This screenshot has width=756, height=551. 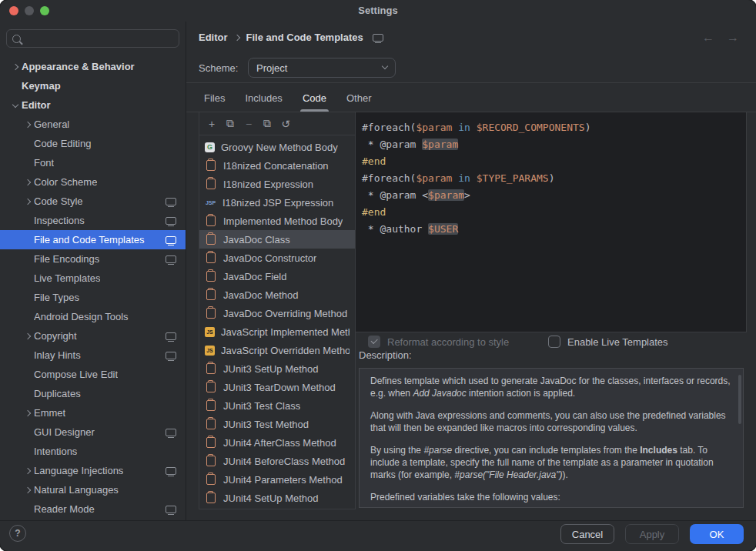 What do you see at coordinates (92, 143) in the screenshot?
I see `sidebar-item-code-editing: Code Editing` at bounding box center [92, 143].